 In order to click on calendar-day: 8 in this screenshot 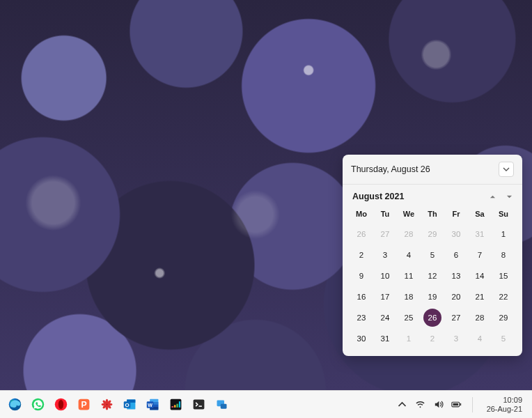, I will do `click(503, 255)`.